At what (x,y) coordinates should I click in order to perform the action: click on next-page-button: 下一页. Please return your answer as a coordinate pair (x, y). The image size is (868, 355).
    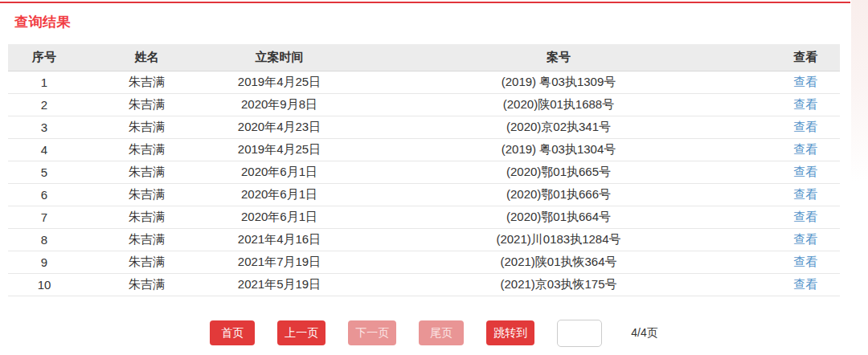
    Looking at the image, I should click on (372, 333).